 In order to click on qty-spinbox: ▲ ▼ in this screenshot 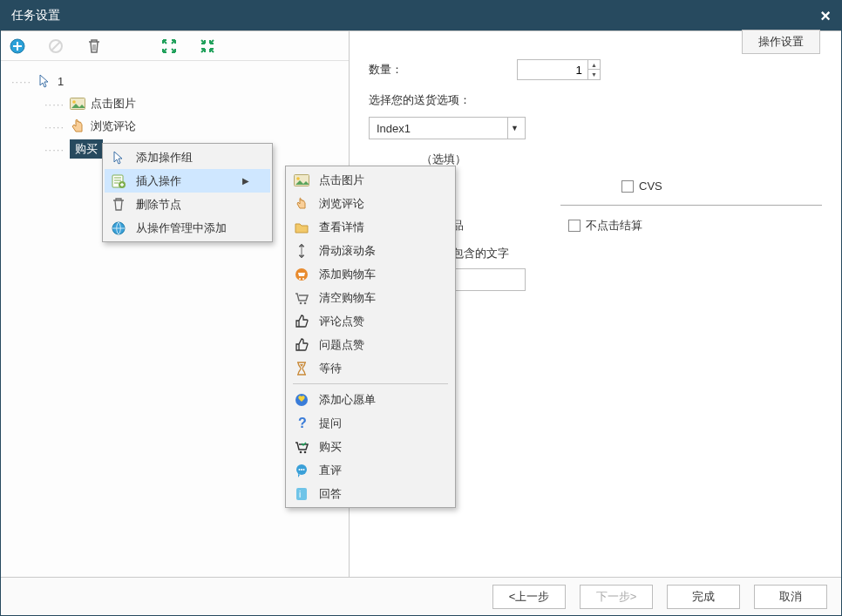, I will do `click(559, 70)`.